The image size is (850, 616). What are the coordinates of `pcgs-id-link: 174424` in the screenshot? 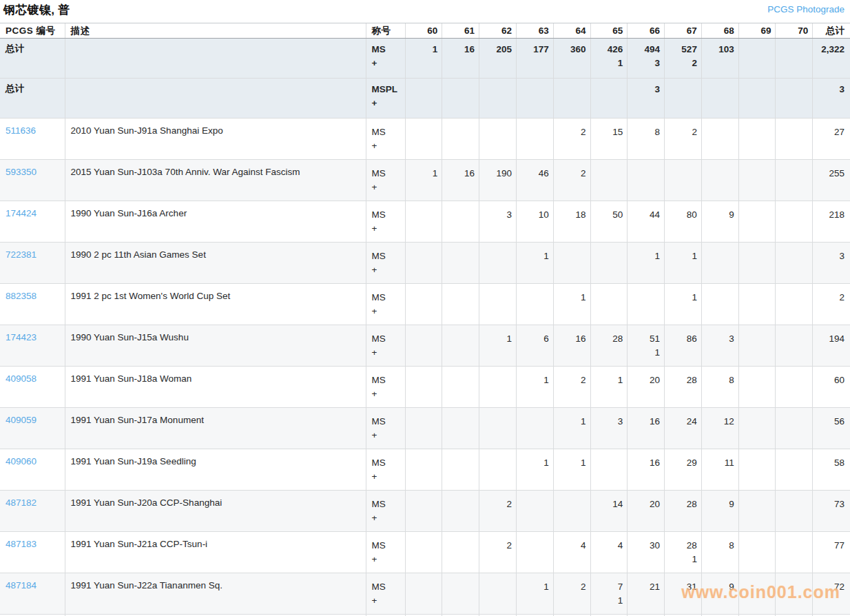 It's located at (21, 214).